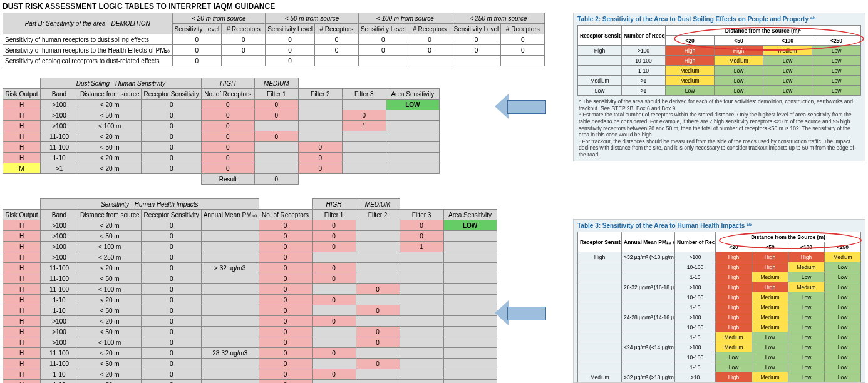 This screenshot has width=868, height=383. I want to click on partb-table: Part B: Sensitivity of the area - DEMOLI…, so click(274, 39).